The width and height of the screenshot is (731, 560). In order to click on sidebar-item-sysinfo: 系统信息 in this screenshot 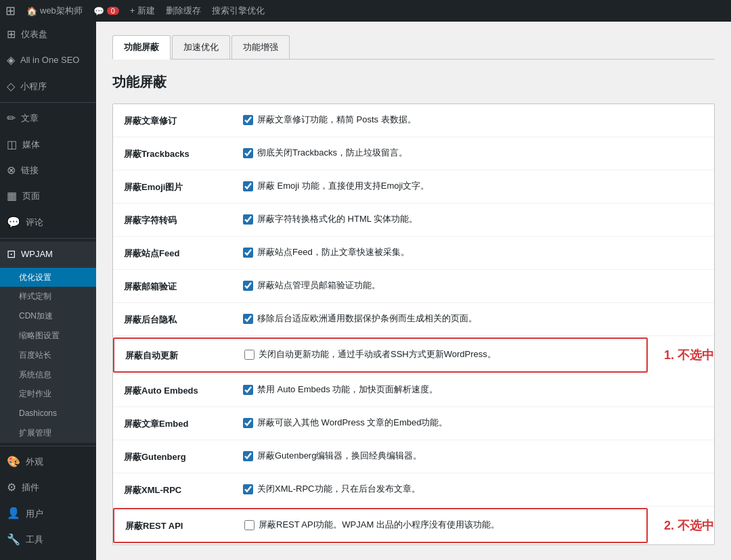, I will do `click(48, 375)`.